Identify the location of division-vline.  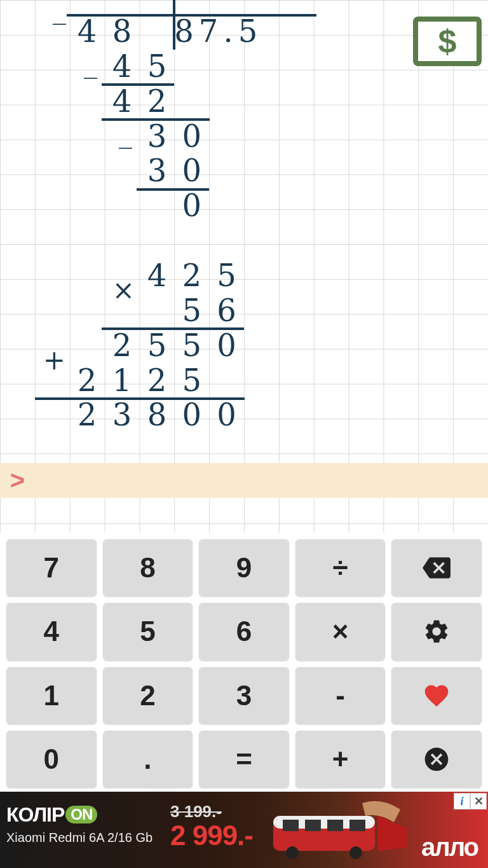
(174, 25).